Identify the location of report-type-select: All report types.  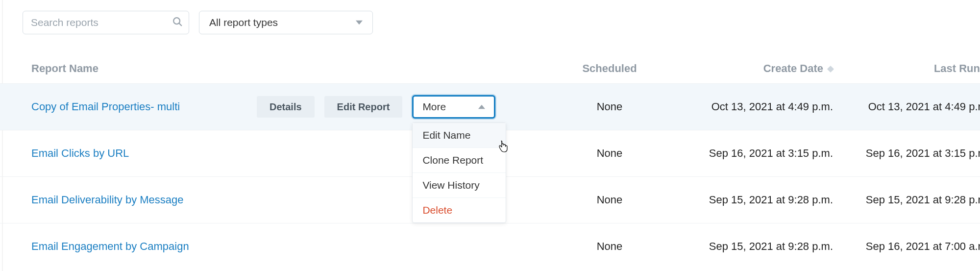
(286, 23).